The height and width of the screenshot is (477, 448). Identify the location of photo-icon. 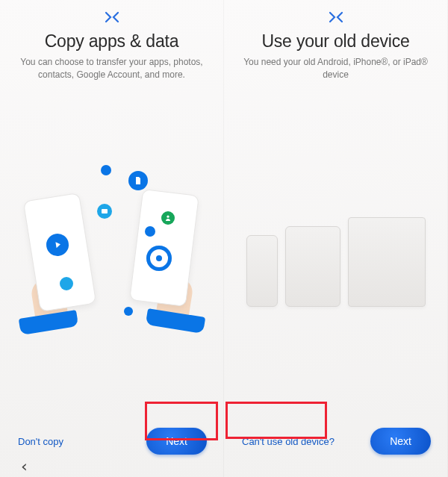
(105, 211).